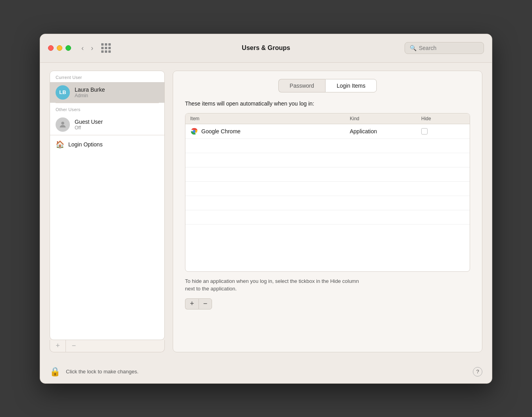 The width and height of the screenshot is (532, 417). What do you see at coordinates (478, 372) in the screenshot?
I see `help-button: ?` at bounding box center [478, 372].